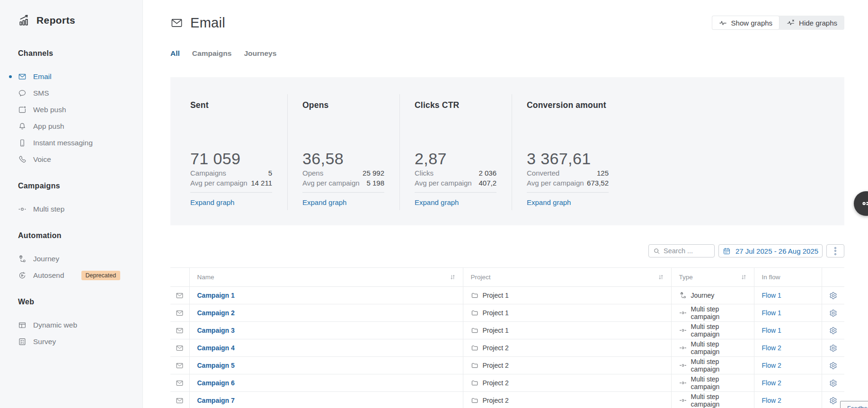  What do you see at coordinates (507, 400) in the screenshot?
I see `table-row: Campaign 7 Project 2 Multi step campaign…` at bounding box center [507, 400].